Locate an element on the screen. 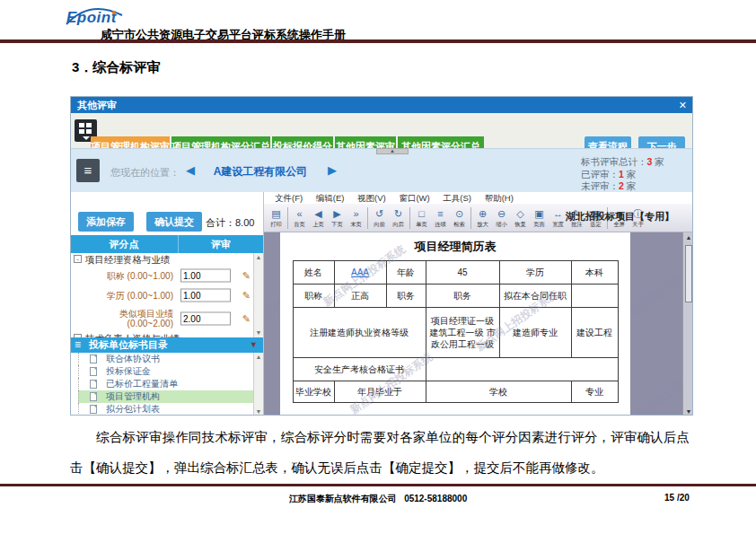  bid-doc-tree-header: ≡ 投标单位标书目录 ▼ is located at coordinates (167, 345).